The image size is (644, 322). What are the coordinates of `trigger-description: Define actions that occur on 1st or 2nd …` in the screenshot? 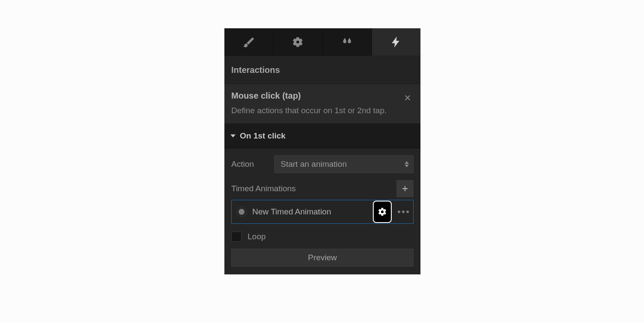 It's located at (323, 111).